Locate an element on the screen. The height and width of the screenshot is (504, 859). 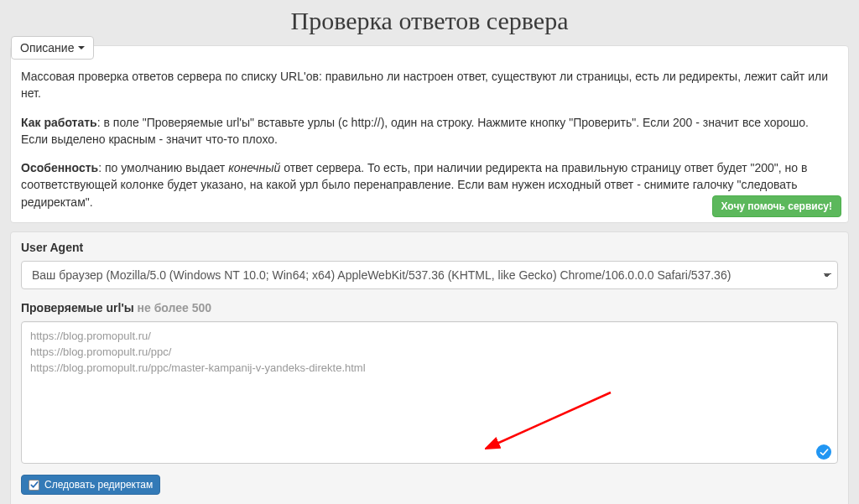
check-circle-icon is located at coordinates (824, 452).